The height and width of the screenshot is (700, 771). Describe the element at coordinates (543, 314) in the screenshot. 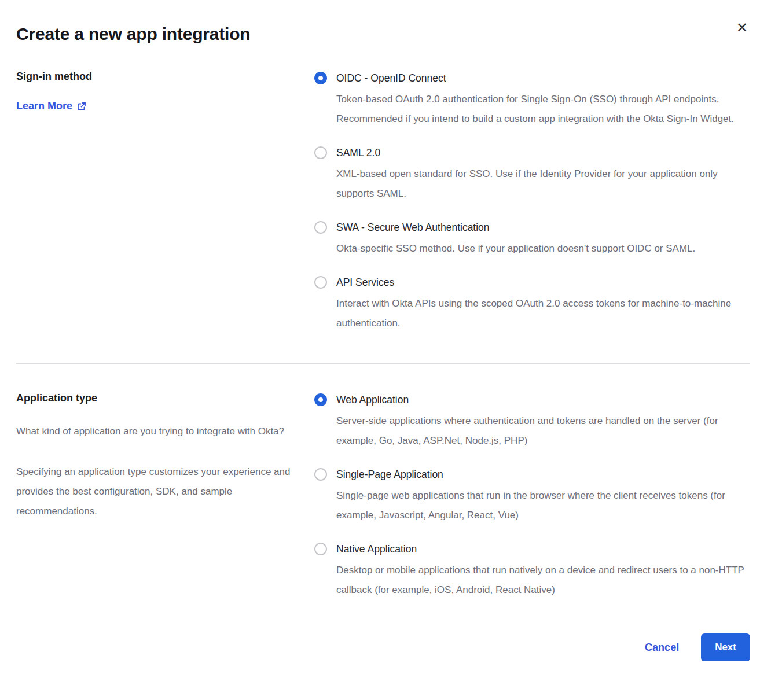

I see `option-description-api-services: Interact with Okta APIs using the scoped…` at that location.